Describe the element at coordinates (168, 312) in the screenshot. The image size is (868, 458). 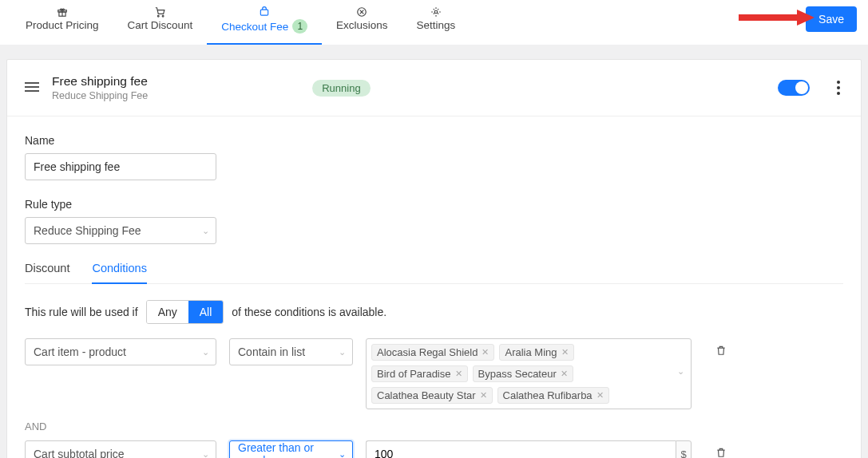
I see `seg-any: Any` at that location.